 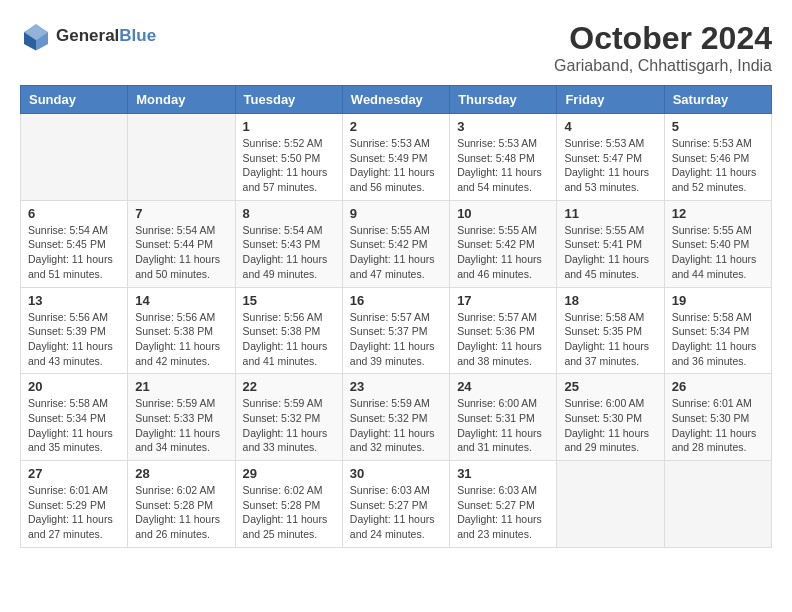 I want to click on calendar-header-cell: Monday, so click(x=182, y=100).